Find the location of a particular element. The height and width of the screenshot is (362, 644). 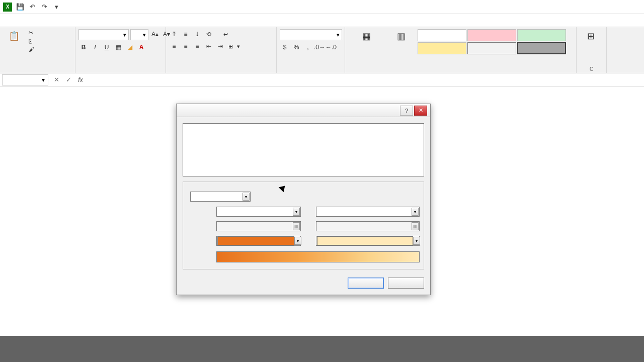

increase-font-icon: A▴ is located at coordinates (155, 34).